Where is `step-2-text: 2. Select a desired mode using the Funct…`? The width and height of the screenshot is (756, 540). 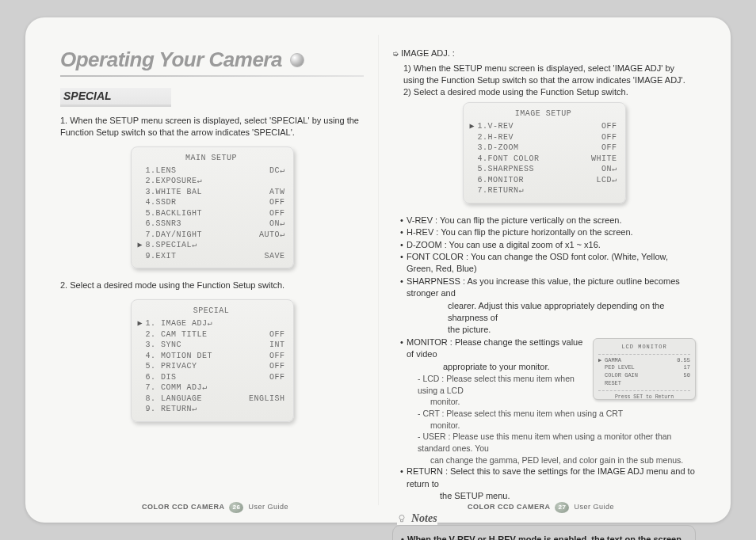
step-2-text: 2. Select a desired mode using the Funct… is located at coordinates (212, 285).